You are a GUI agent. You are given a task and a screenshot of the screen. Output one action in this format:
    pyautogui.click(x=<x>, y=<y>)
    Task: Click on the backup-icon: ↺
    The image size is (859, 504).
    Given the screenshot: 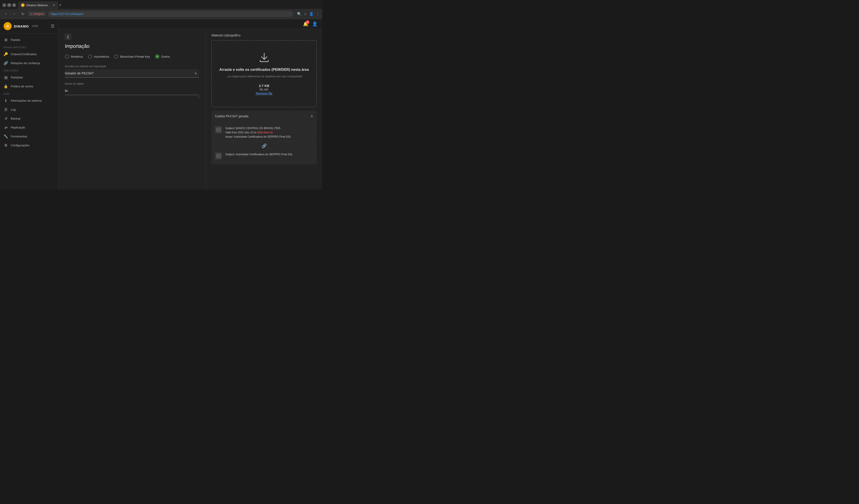 What is the action you would take?
    pyautogui.click(x=6, y=119)
    